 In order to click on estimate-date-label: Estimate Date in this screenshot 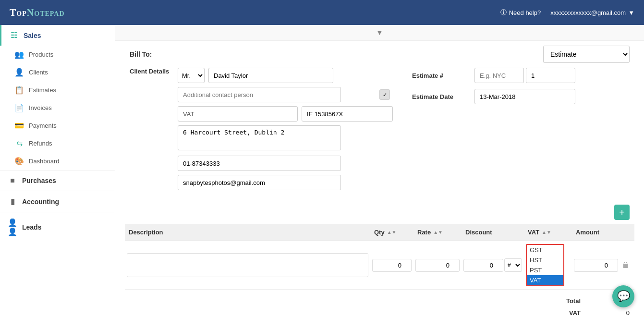, I will do `click(441, 97)`.